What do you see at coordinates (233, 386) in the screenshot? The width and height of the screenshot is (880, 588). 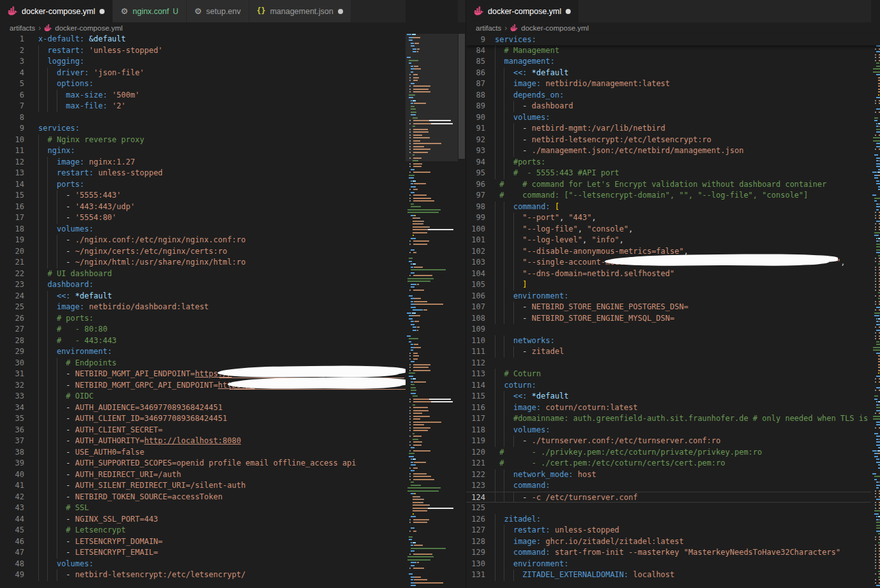 I see `code-line: 32 - NETBIRD_MGMT_GRPC_API_ENDPOINT=http…` at bounding box center [233, 386].